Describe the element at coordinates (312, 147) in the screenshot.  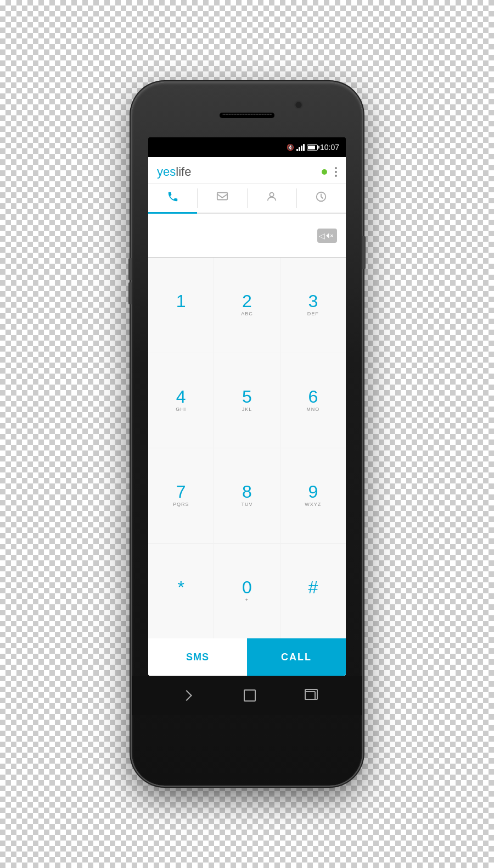
I see `battery-fill` at that location.